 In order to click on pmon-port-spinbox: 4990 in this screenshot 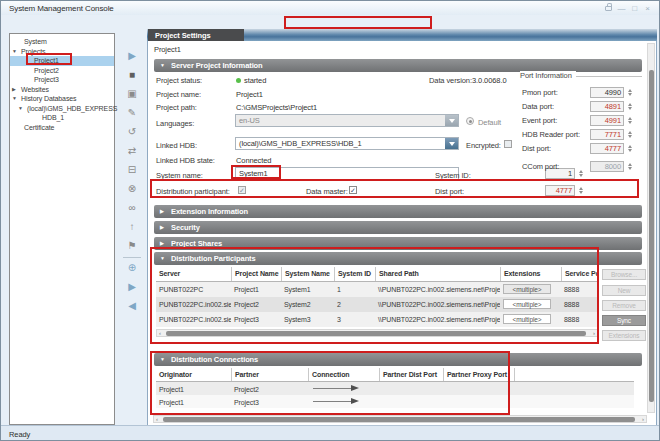, I will do `click(607, 92)`.